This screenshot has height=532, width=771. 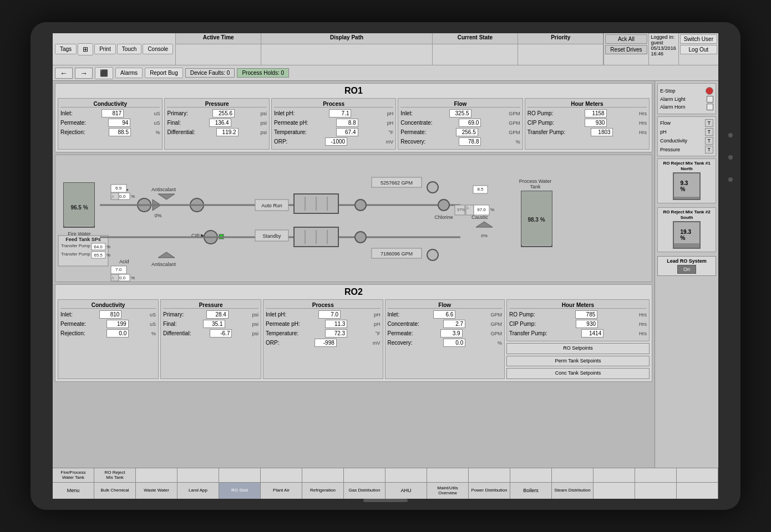 I want to click on svg-text: Antiscalant, so click(x=164, y=264).